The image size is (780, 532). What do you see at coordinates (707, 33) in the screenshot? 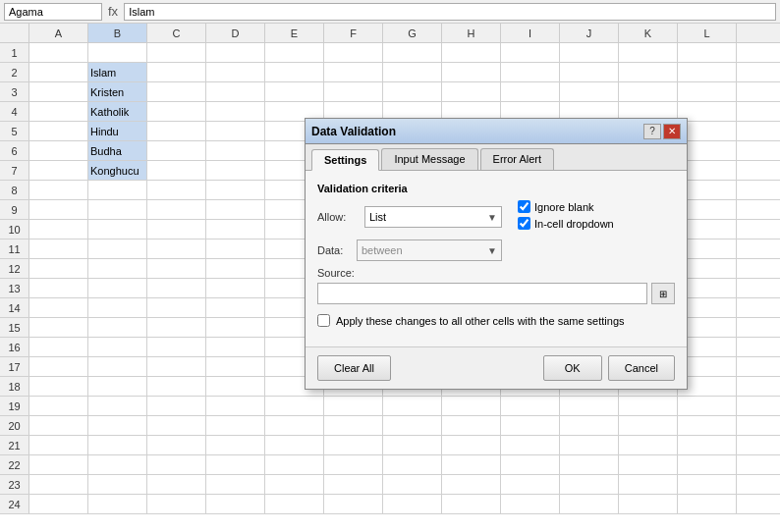
I see `col-header-l: L` at bounding box center [707, 33].